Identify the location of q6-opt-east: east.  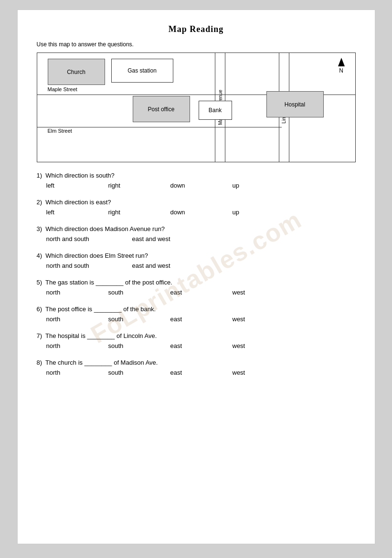
(201, 319).